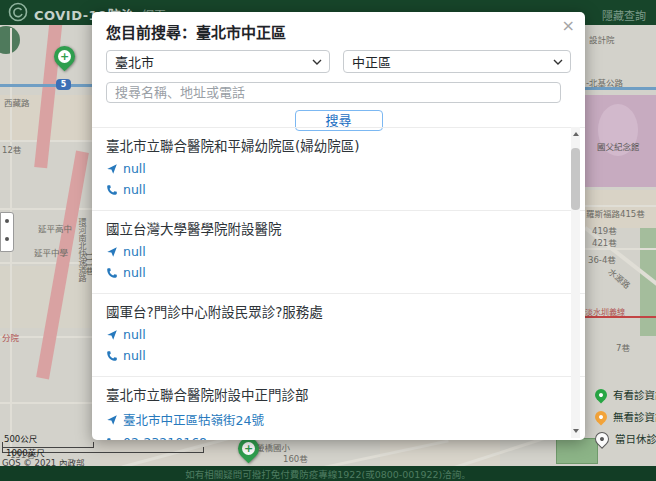 Image resolution: width=656 pixels, height=481 pixels. Describe the element at coordinates (576, 432) in the screenshot. I see `scroll-down-arrow-icon` at that location.